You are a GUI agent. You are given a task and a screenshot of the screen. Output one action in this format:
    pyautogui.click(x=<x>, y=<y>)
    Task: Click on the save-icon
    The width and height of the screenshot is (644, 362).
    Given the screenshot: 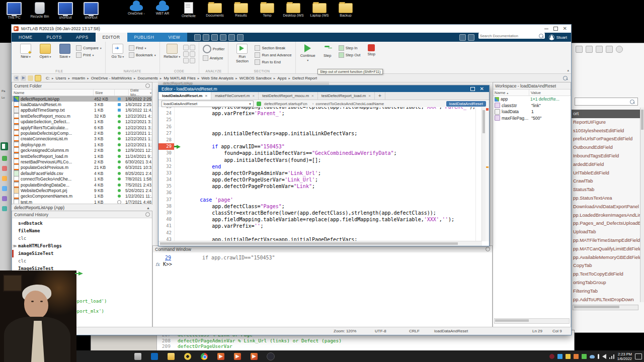 What is the action you would take?
    pyautogui.click(x=197, y=37)
    